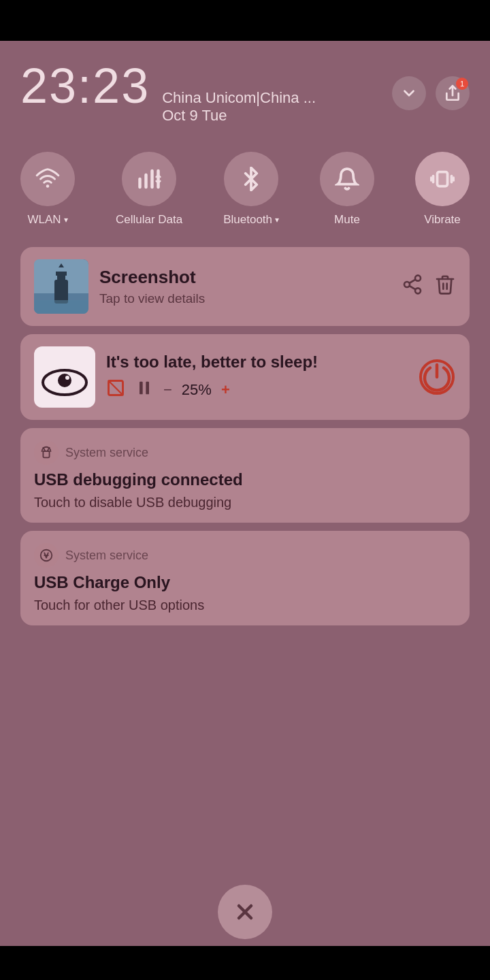  Describe the element at coordinates (245, 299) in the screenshot. I see `screenshot-subtitle: Tap to view details` at that location.